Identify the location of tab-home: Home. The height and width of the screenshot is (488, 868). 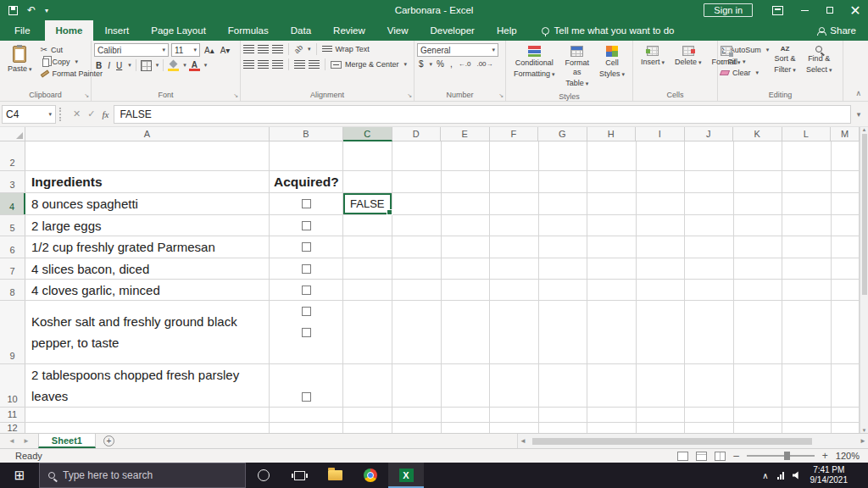
(70, 30).